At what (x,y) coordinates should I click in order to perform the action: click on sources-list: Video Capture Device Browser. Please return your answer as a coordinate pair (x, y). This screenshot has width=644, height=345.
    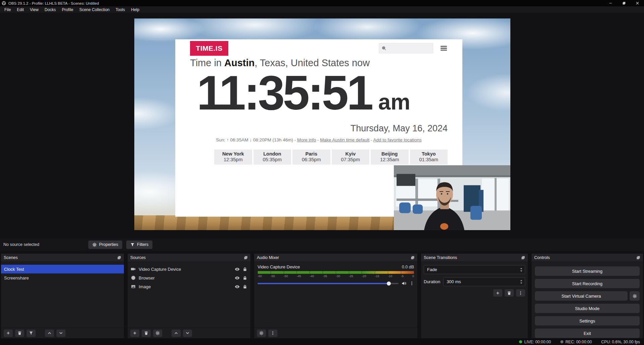
    Looking at the image, I should click on (189, 295).